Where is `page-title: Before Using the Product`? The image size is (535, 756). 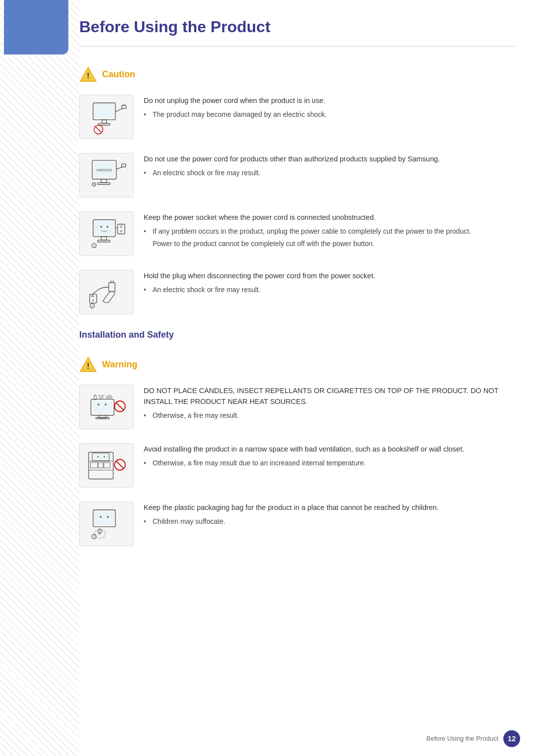 page-title: Before Using the Product is located at coordinates (297, 31).